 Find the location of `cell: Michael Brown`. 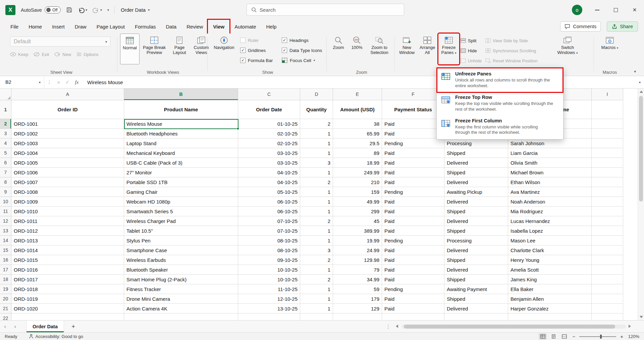

cell: Michael Brown is located at coordinates (550, 172).